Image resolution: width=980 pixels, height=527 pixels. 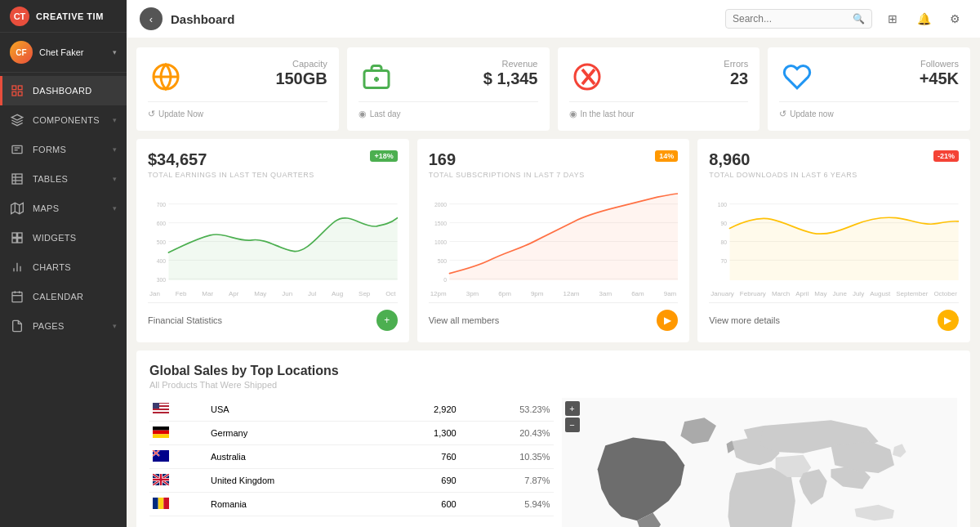 What do you see at coordinates (799, 19) in the screenshot?
I see `search-box: 🔍` at bounding box center [799, 19].